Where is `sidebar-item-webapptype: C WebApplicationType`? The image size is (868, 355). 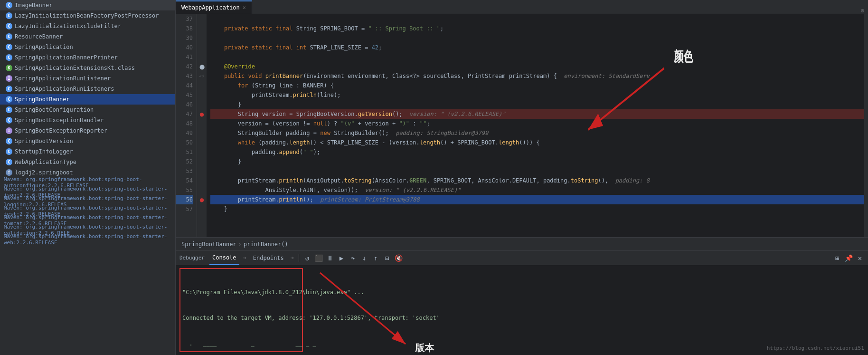
sidebar-item-webapptype: C WebApplicationType is located at coordinates (87, 162).